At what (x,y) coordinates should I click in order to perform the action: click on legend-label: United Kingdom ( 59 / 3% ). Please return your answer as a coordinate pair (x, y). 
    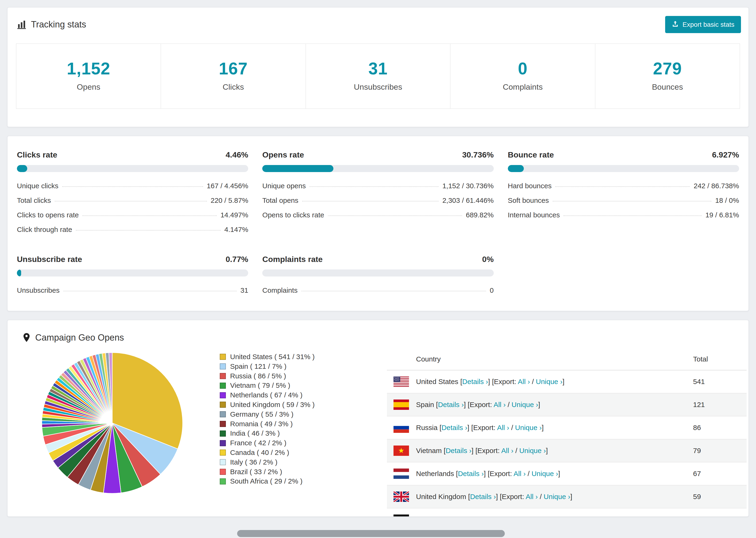
    Looking at the image, I should click on (272, 405).